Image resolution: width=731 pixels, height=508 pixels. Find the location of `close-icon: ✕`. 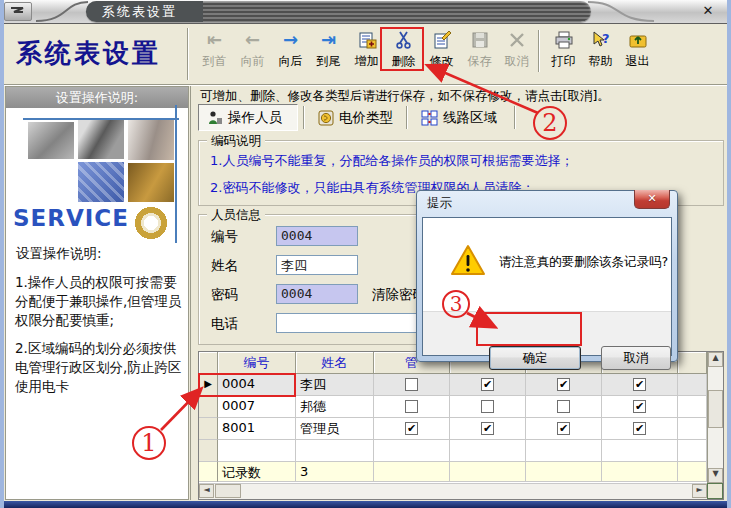

close-icon: ✕ is located at coordinates (708, 11).